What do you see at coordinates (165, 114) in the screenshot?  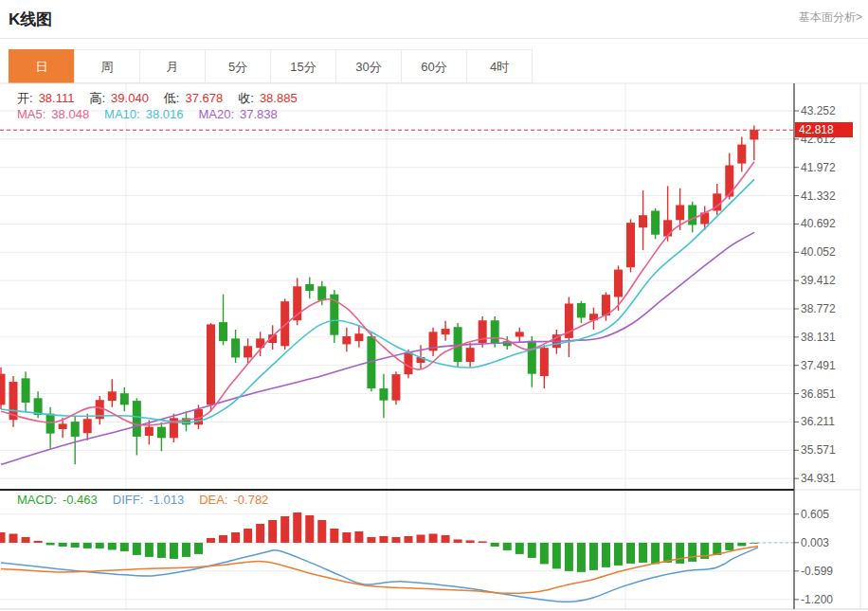 I see `info-value: 38.016` at bounding box center [165, 114].